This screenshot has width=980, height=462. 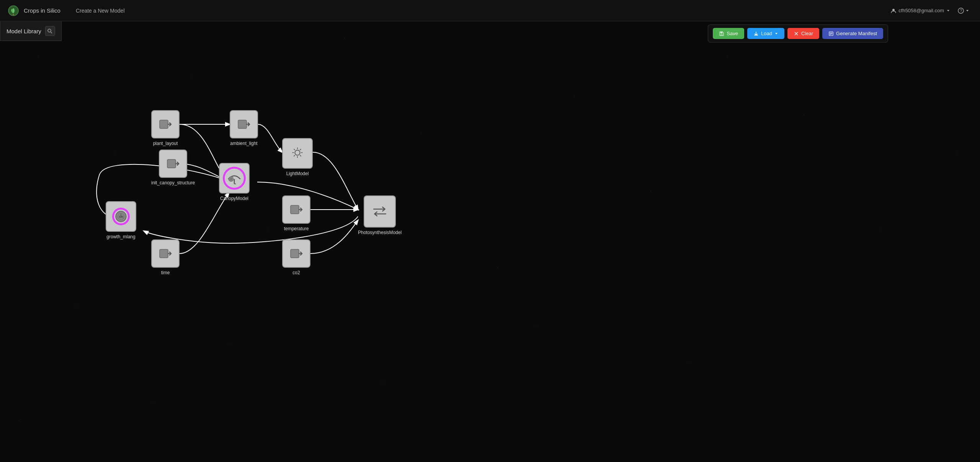 I want to click on create-model-link: Create a New Model, so click(x=100, y=11).